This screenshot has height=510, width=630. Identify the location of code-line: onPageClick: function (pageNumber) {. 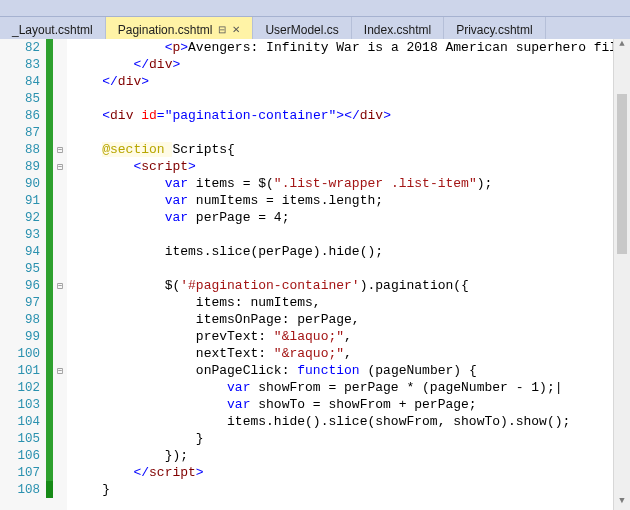
(350, 370).